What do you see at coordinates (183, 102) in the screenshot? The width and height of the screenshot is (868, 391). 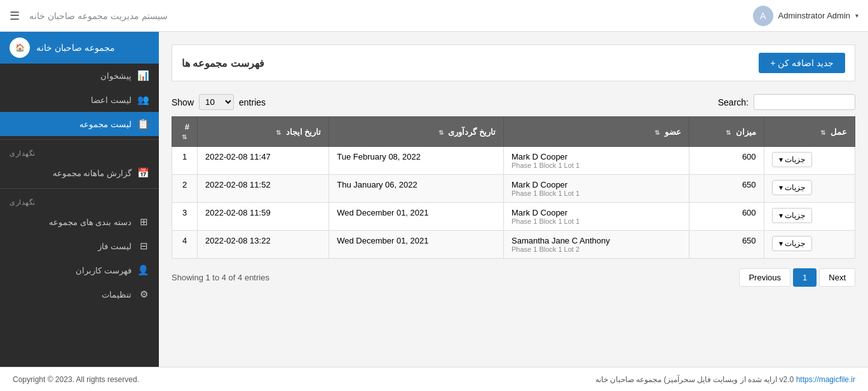 I see `show-label: Show` at bounding box center [183, 102].